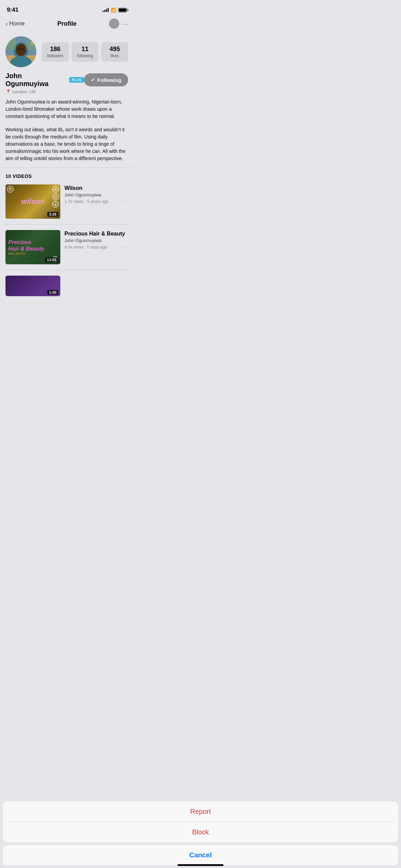 This screenshot has height=868, width=401. I want to click on video-thumbnail-third: 1:00, so click(33, 286).